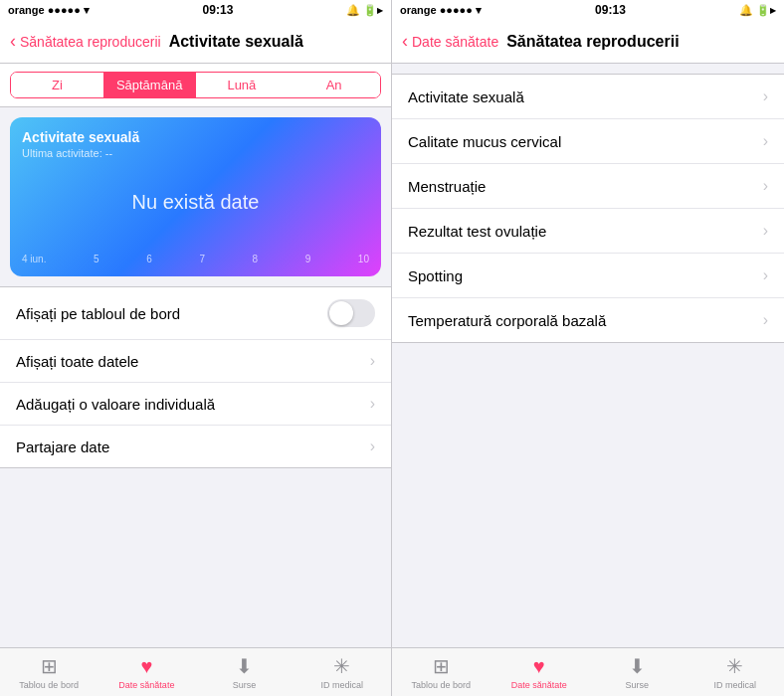 This screenshot has width=784, height=696. I want to click on right-tab-bar: ⊞ Tablou de bord ♥ Date sănătate ⬇ Surse…, so click(588, 672).